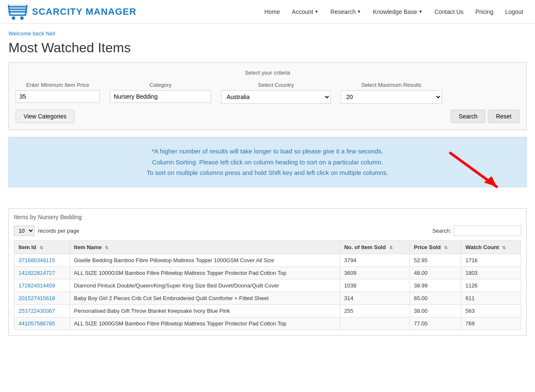 The width and height of the screenshot is (535, 392). What do you see at coordinates (268, 260) in the screenshot?
I see `table-row: 371680349115 Giselle Bedding Bamboo Fibr…` at bounding box center [268, 260].